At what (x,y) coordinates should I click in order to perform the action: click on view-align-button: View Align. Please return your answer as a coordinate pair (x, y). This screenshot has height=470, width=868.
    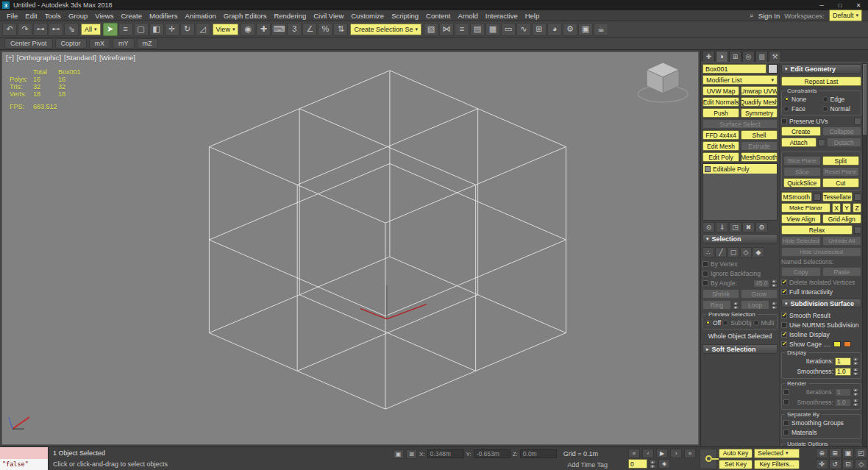
    Looking at the image, I should click on (801, 219).